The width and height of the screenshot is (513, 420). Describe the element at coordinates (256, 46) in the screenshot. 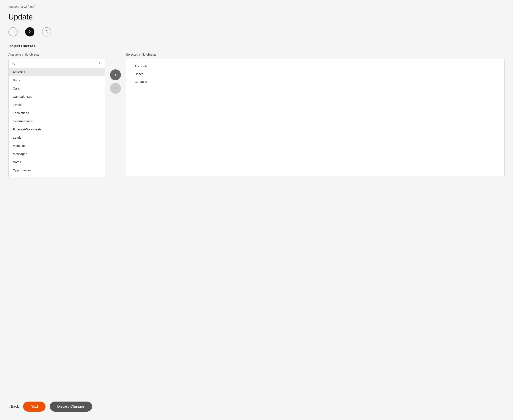

I see `section-title: Object Classes` at that location.